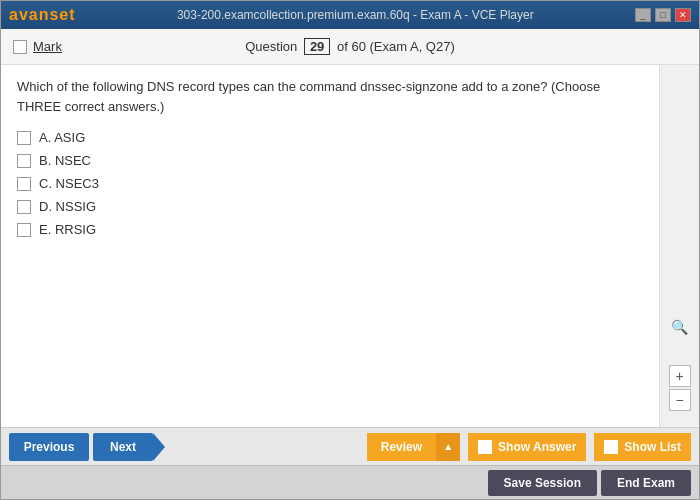  I want to click on show-list-button: Show List, so click(642, 447).